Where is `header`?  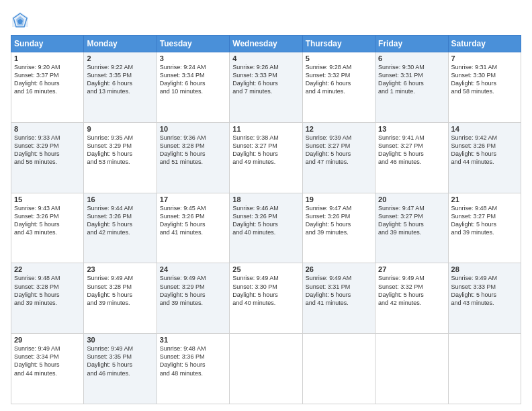 header is located at coordinates (266, 19).